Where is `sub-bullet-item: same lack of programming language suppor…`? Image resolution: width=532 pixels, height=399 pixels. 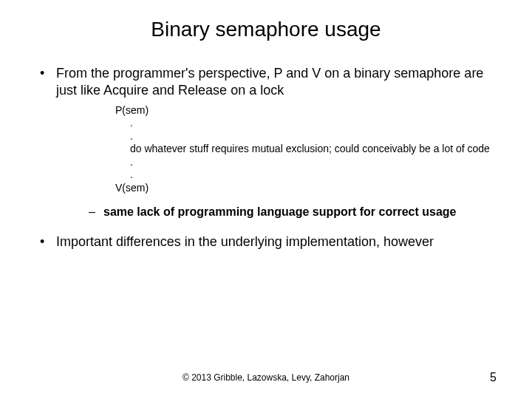
sub-bullet-item: same lack of programming language suppor… is located at coordinates (291, 213).